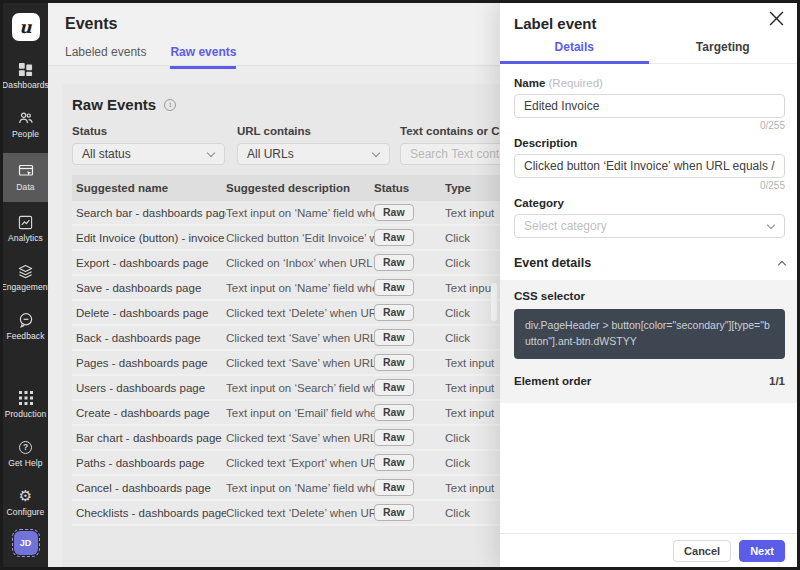 The image size is (800, 570). Describe the element at coordinates (26, 287) in the screenshot. I see `sidebar-item-label: Engagement` at that location.